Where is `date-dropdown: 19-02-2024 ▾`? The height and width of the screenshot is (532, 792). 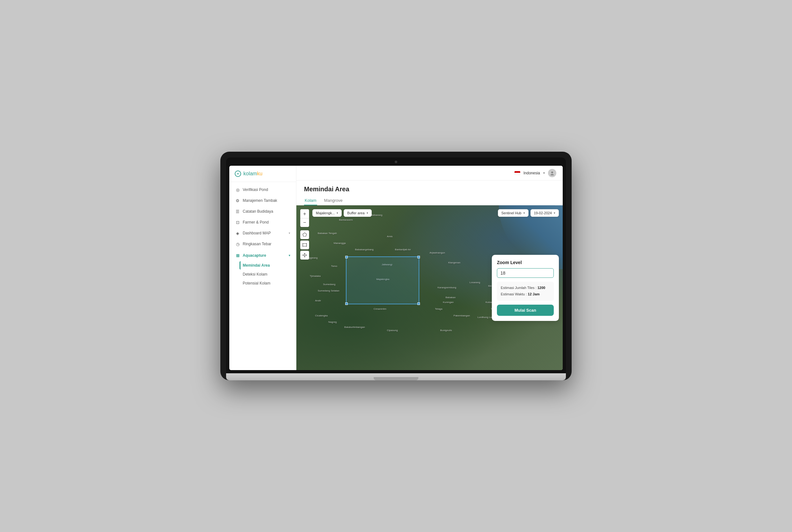
date-dropdown: 19-02-2024 ▾ is located at coordinates (545, 213).